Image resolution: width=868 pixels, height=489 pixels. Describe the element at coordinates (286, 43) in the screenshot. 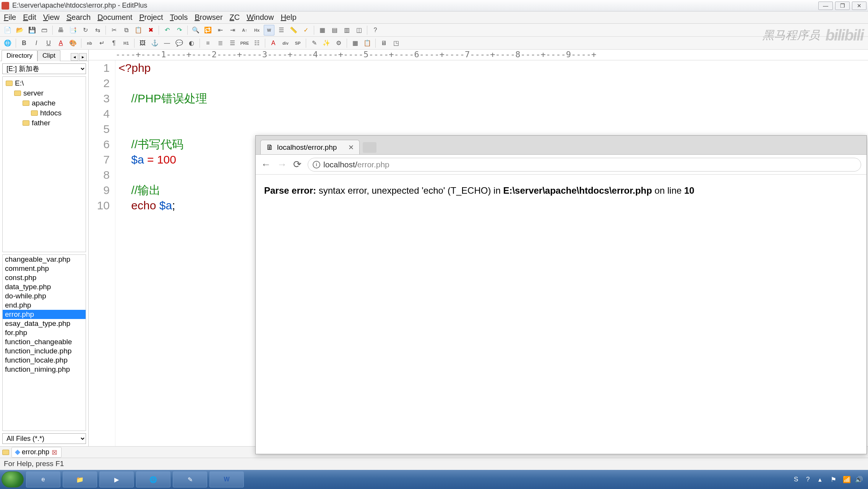

I see `div-tag-icon: div` at that location.